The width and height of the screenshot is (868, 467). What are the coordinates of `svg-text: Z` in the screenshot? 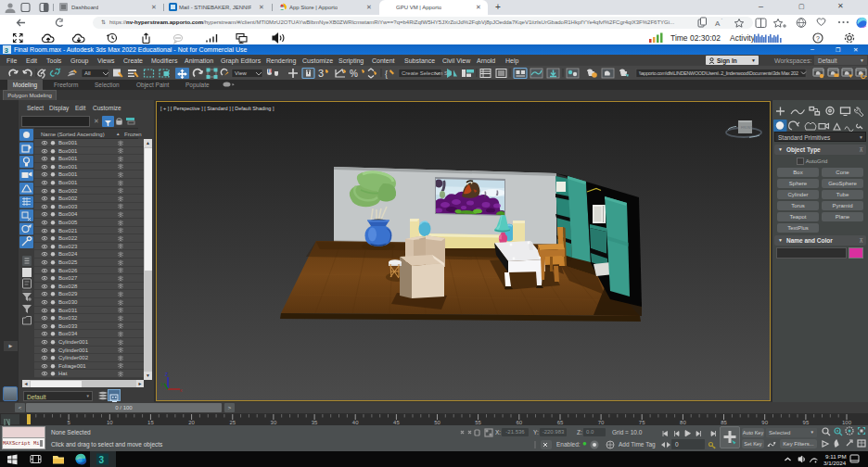 It's located at (167, 374).